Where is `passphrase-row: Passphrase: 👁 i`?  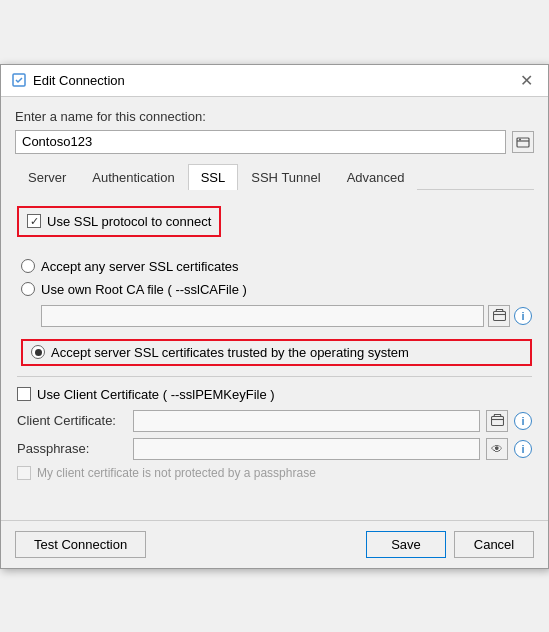
passphrase-row: Passphrase: 👁 i is located at coordinates (274, 449).